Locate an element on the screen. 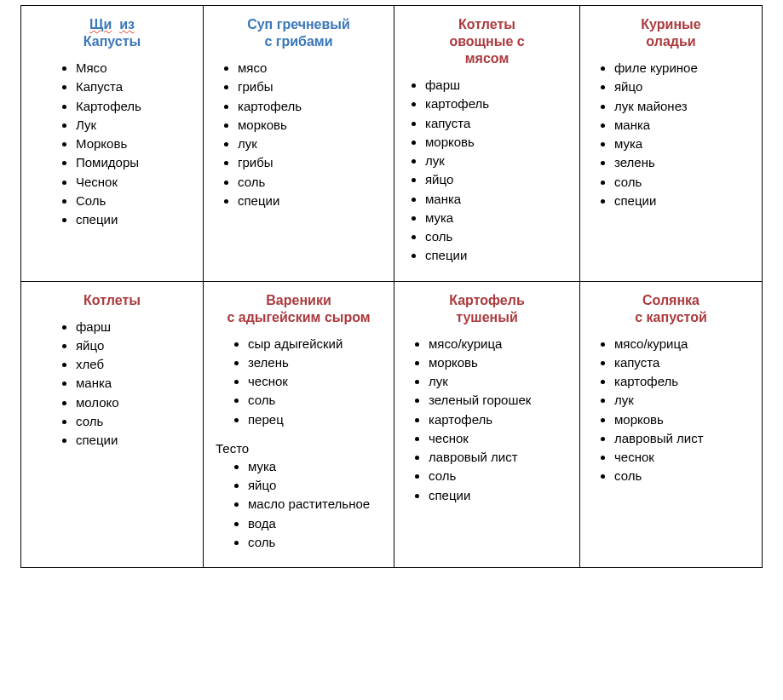  ingredient-list: мясо грибы картофель морковь лук грибы с… is located at coordinates (298, 135).